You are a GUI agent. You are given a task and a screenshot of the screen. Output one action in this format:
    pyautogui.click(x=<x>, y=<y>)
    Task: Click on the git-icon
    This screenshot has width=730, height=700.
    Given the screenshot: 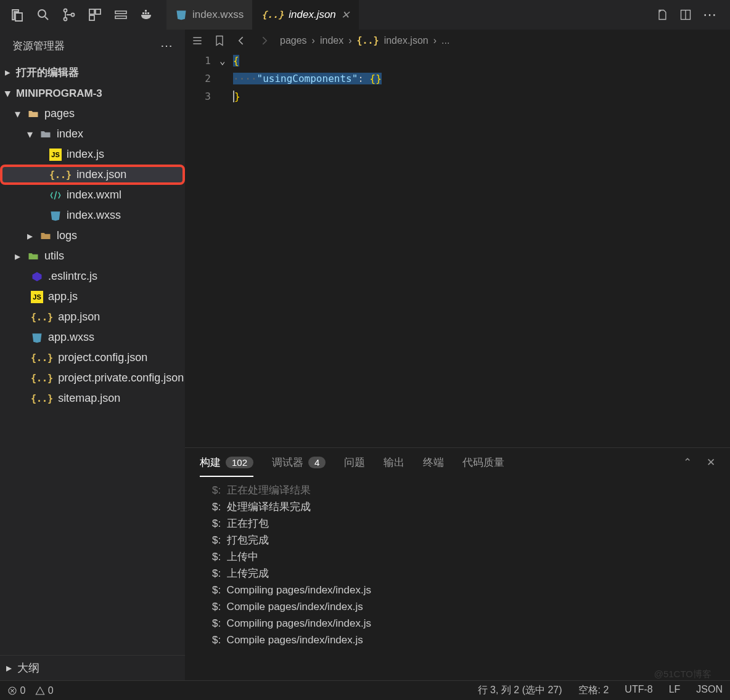 What is the action you would take?
    pyautogui.click(x=69, y=15)
    